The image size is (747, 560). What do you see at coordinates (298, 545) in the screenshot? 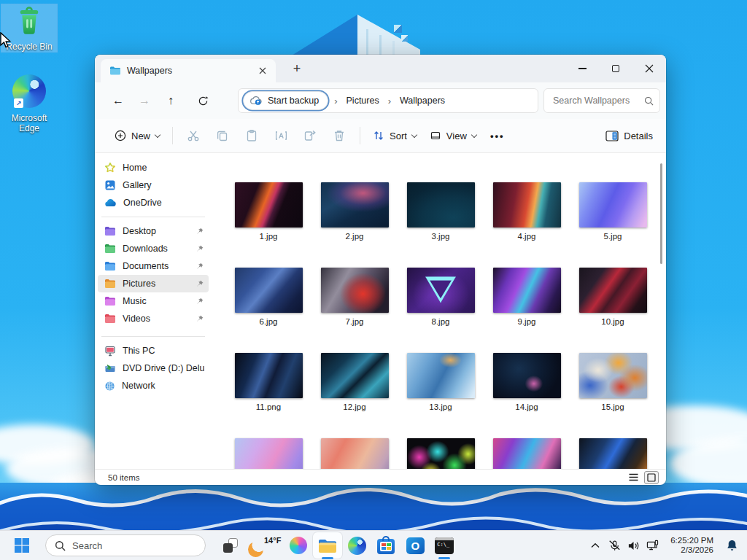
I see `copilot-button` at bounding box center [298, 545].